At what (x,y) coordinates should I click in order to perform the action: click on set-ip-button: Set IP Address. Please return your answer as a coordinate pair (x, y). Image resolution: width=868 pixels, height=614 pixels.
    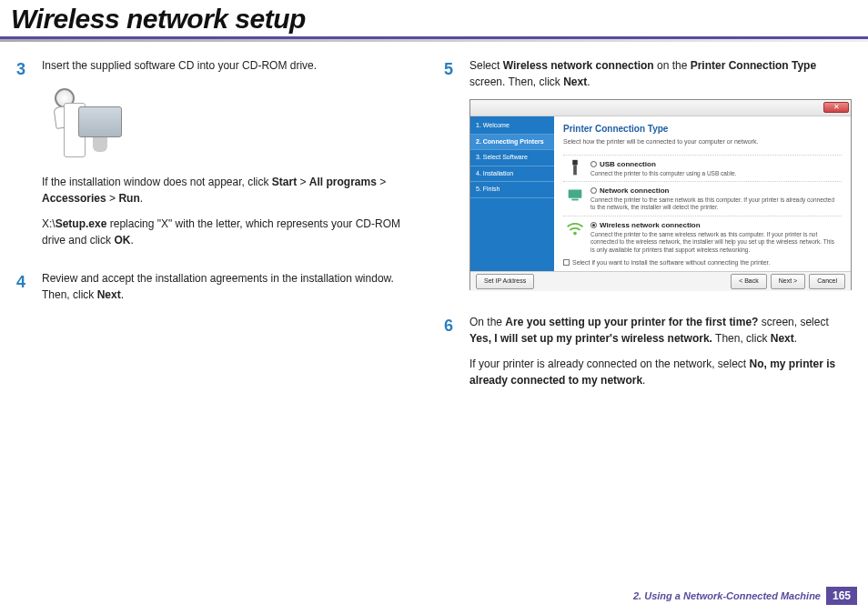
    Looking at the image, I should click on (505, 282).